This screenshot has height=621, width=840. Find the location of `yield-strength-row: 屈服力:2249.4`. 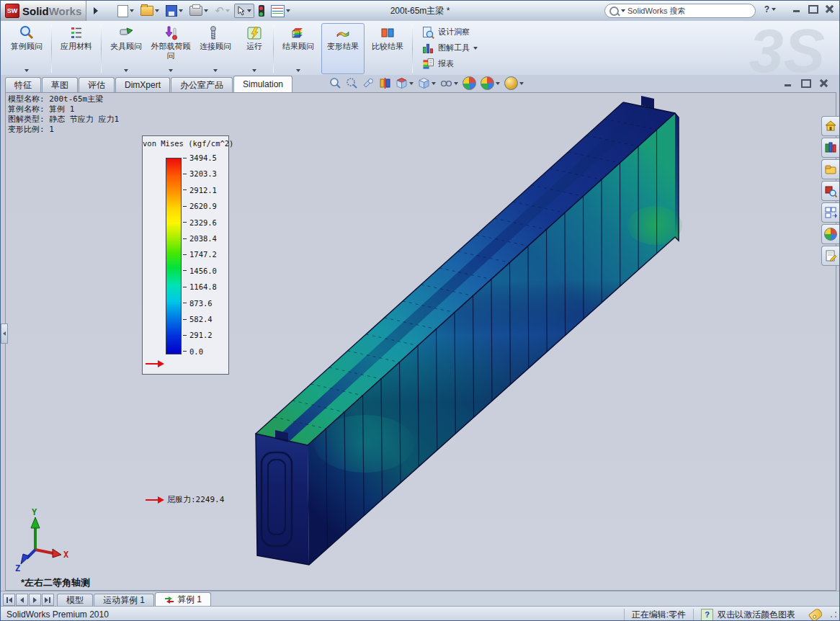

yield-strength-row: 屈服力:2249.4 is located at coordinates (184, 500).